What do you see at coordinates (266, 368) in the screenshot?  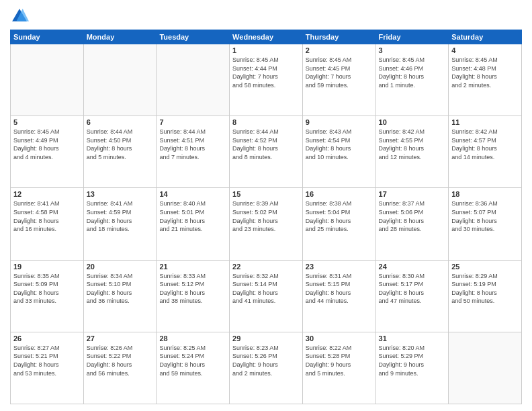 I see `calendar-cell: 29Sunrise: 8:23 AMSunset: 5:26 PMDayligh…` at bounding box center [266, 368].